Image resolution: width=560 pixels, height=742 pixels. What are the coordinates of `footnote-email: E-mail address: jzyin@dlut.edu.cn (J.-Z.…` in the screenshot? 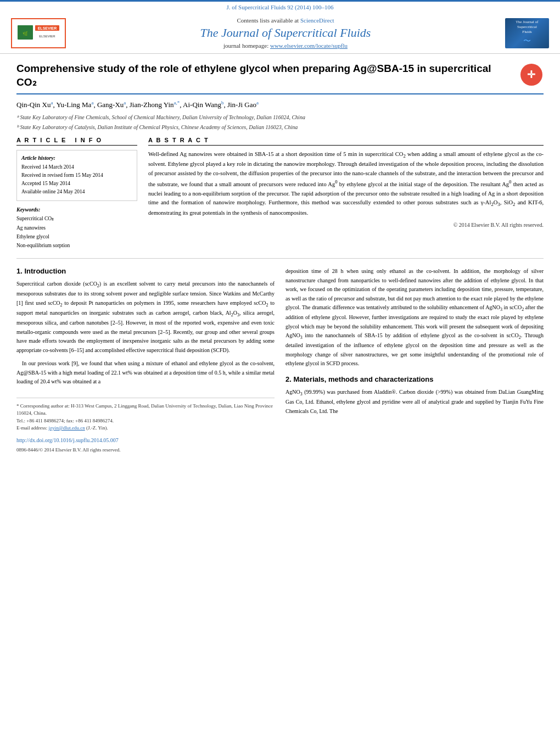 It's located at (145, 428).